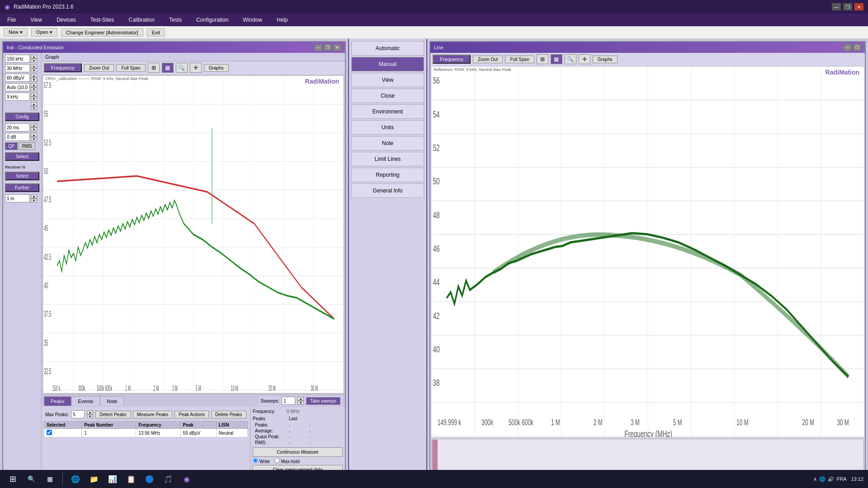  Describe the element at coordinates (34, 89) in the screenshot. I see `auto-down: ▼` at that location.